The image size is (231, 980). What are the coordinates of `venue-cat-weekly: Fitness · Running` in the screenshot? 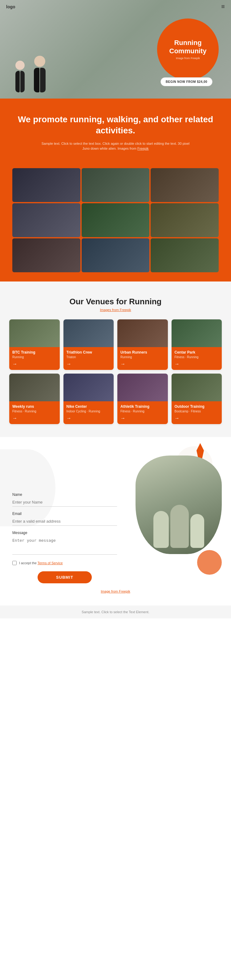 It's located at (34, 412).